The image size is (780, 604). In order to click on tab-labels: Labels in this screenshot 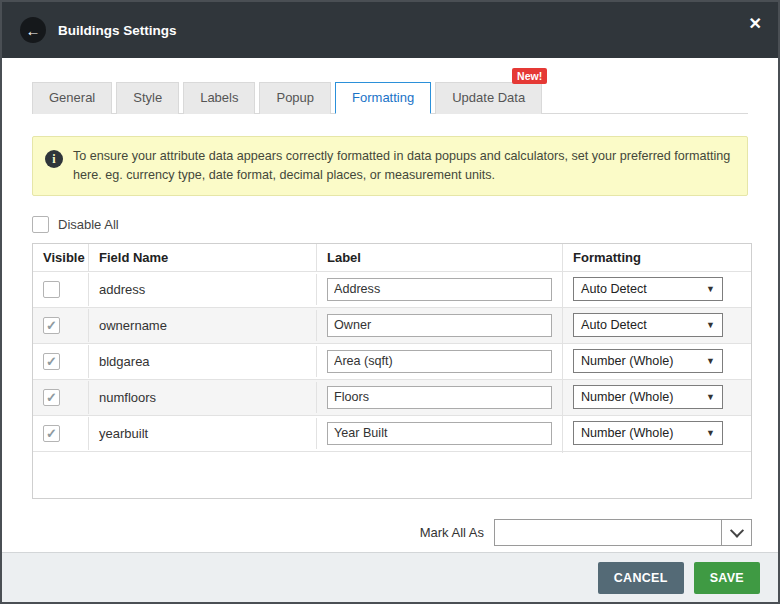, I will do `click(219, 98)`.